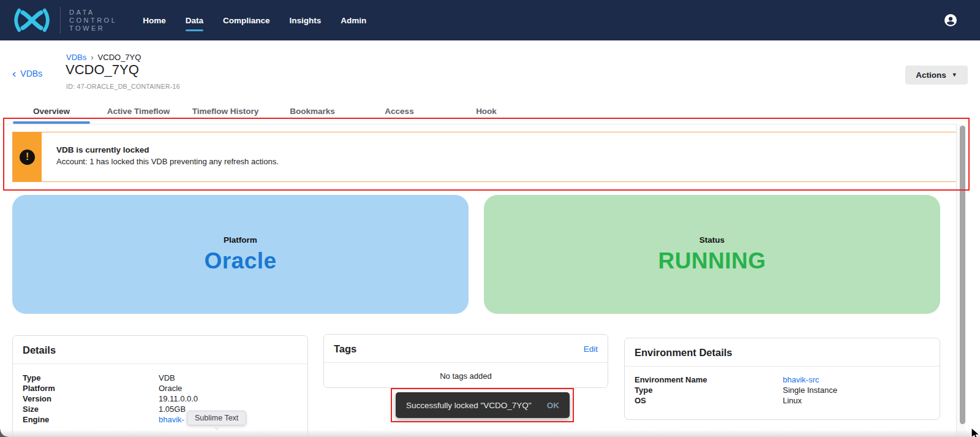  What do you see at coordinates (963, 275) in the screenshot?
I see `scrollbar-thumb` at bounding box center [963, 275].